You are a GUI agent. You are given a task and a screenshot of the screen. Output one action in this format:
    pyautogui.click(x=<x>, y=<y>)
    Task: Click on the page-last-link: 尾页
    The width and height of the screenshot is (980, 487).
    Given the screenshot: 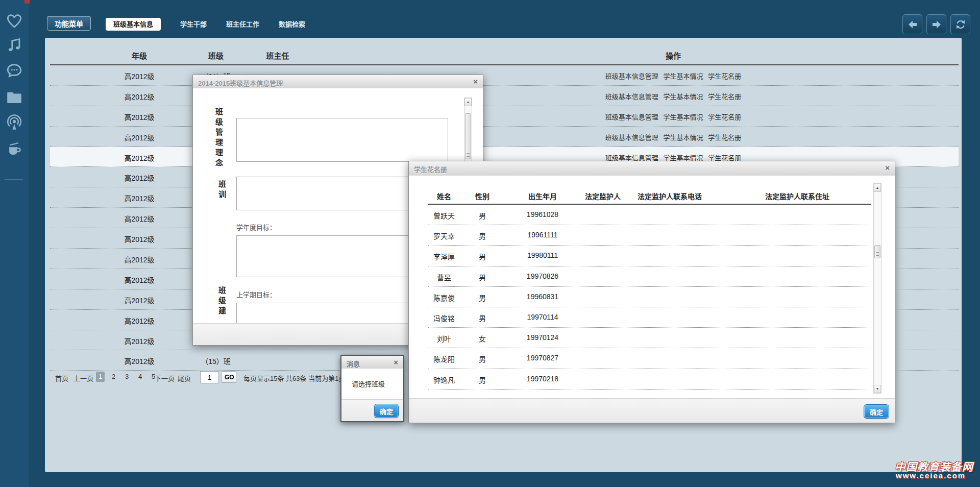 What is the action you would take?
    pyautogui.click(x=184, y=378)
    